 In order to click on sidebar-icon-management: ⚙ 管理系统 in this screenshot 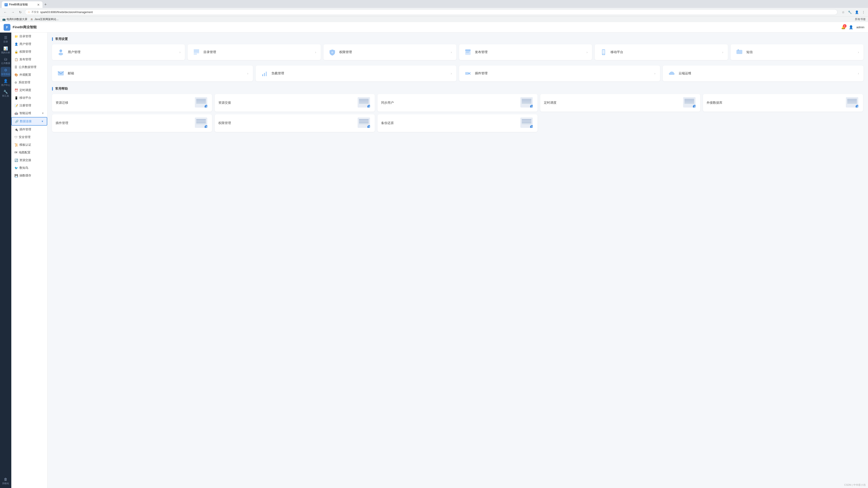, I will do `click(6, 72)`.